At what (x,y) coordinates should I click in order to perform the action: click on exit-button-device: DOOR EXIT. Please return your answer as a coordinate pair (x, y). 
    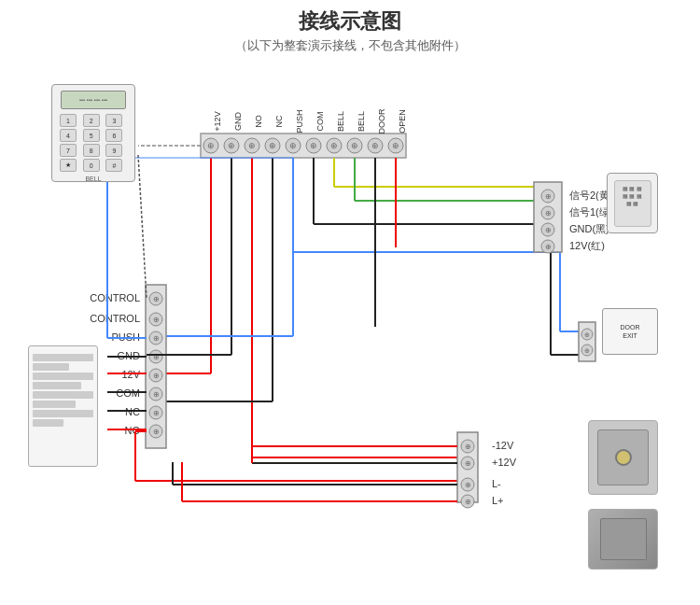
    Looking at the image, I should click on (630, 331).